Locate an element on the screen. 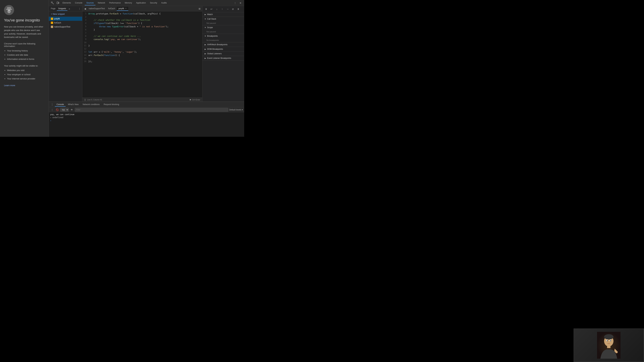 The image size is (644, 362). tab-sources: Sources is located at coordinates (90, 3).